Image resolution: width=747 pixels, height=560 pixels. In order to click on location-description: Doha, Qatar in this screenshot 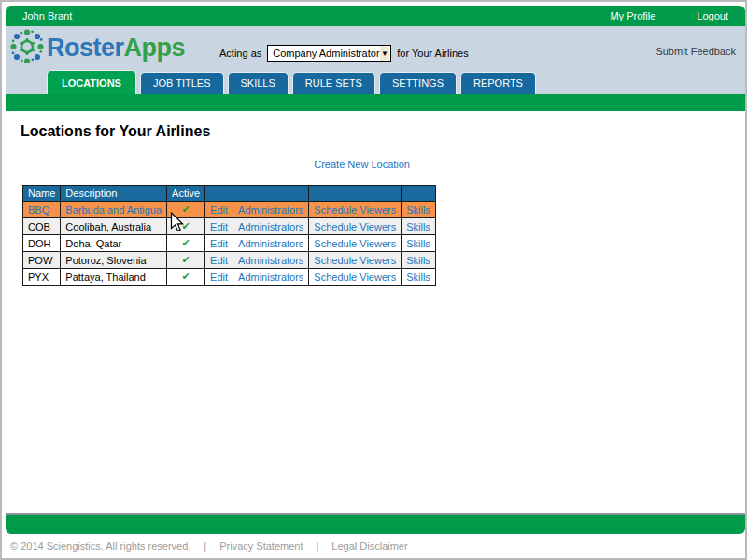, I will do `click(114, 244)`.